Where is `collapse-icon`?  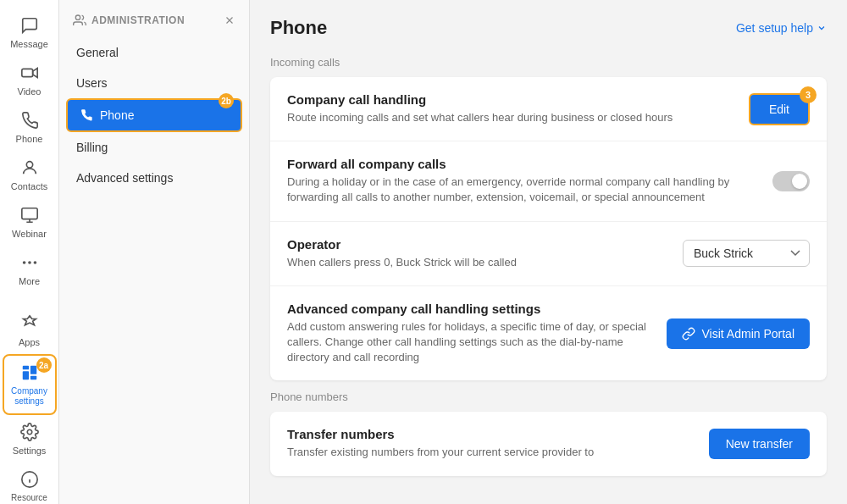 collapse-icon is located at coordinates (230, 20).